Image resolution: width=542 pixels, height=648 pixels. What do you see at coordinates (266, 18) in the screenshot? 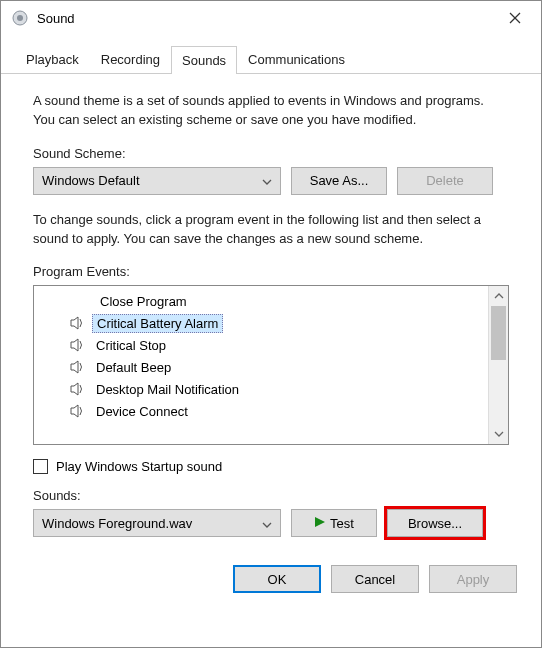
I see `window-title: Sound` at bounding box center [266, 18].